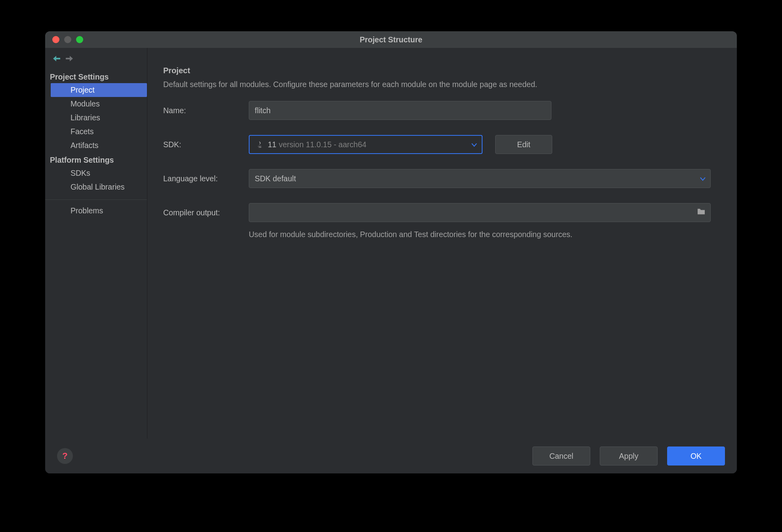 The image size is (782, 532). What do you see at coordinates (442, 70) in the screenshot?
I see `page-title: Project` at bounding box center [442, 70].